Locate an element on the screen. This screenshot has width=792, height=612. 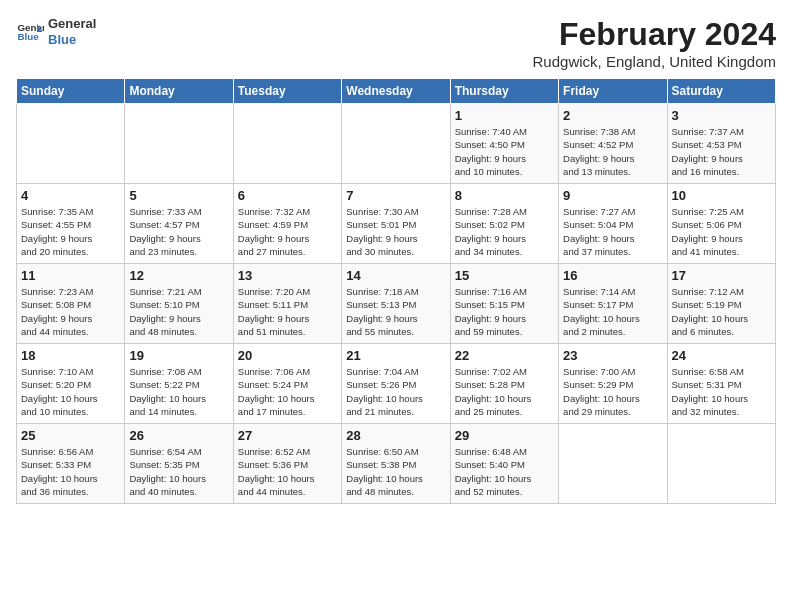
day-number: 1 is located at coordinates (504, 116).